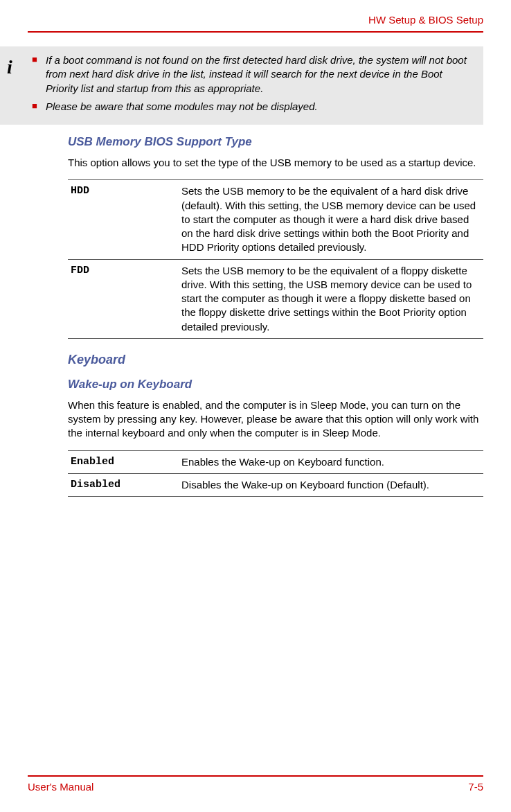 This screenshot has width=511, height=812. What do you see at coordinates (253, 75) in the screenshot?
I see `info-item: If a boot command is not found on the fi…` at bounding box center [253, 75].